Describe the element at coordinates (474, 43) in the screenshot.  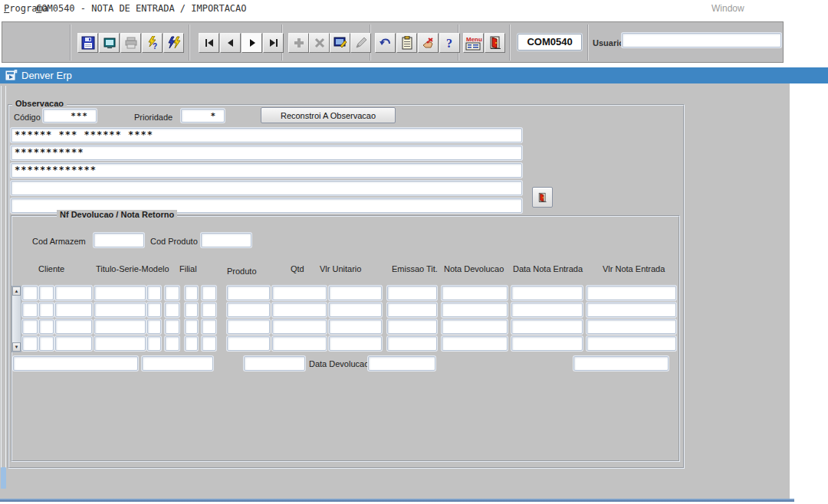
I see `menu-button: Menu` at that location.